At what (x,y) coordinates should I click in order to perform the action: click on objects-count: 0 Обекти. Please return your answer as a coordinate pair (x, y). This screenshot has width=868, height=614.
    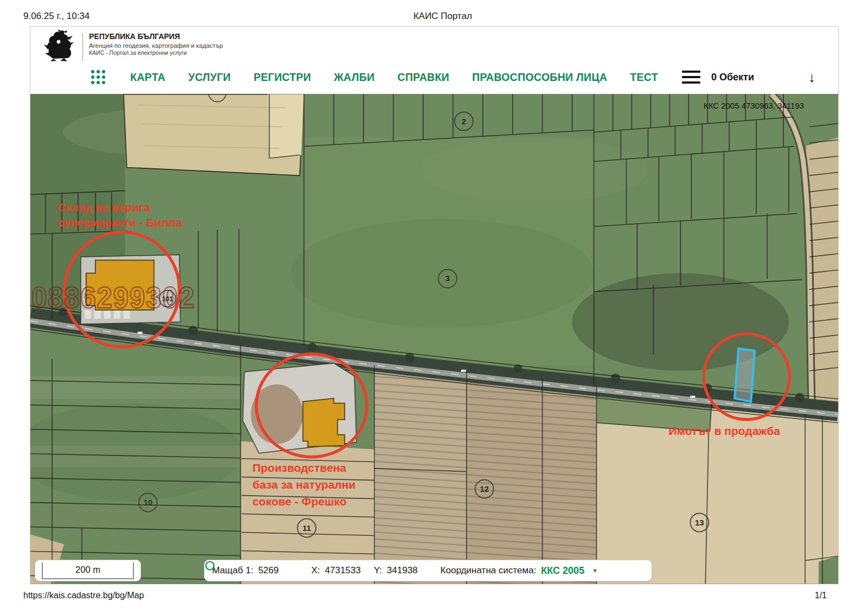
    Looking at the image, I should click on (732, 77).